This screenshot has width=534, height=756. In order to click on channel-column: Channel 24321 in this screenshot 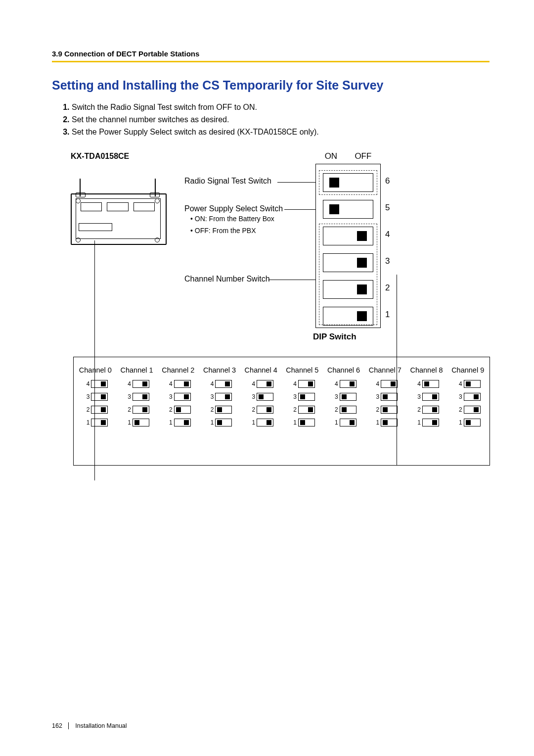, I will do `click(178, 399)`.